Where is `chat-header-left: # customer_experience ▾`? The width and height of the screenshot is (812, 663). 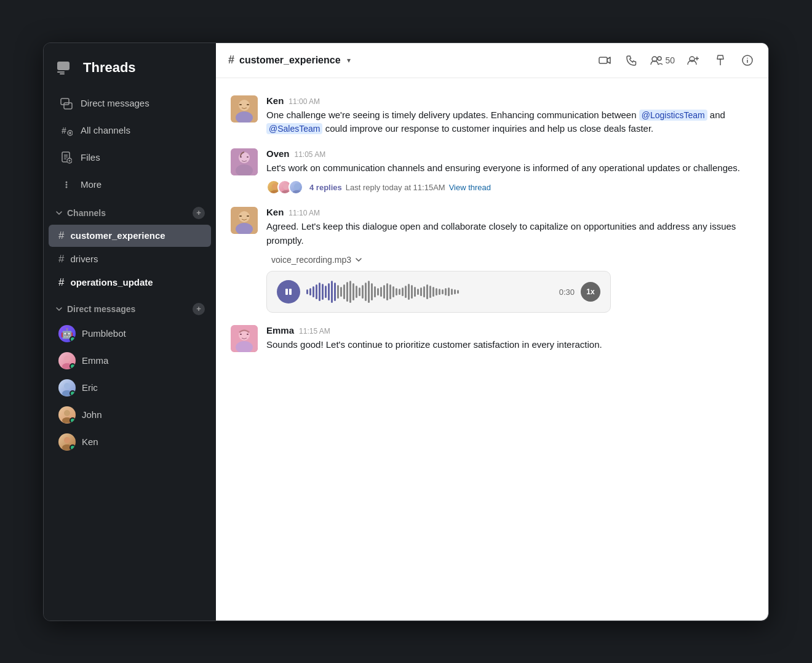 chat-header-left: # customer_experience ▾ is located at coordinates (289, 60).